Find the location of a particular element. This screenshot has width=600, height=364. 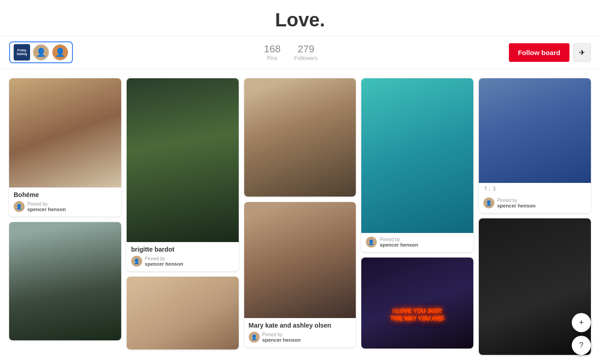

pin-author-couple-mountain: 👤 Pinned by spencer henson is located at coordinates (535, 203).